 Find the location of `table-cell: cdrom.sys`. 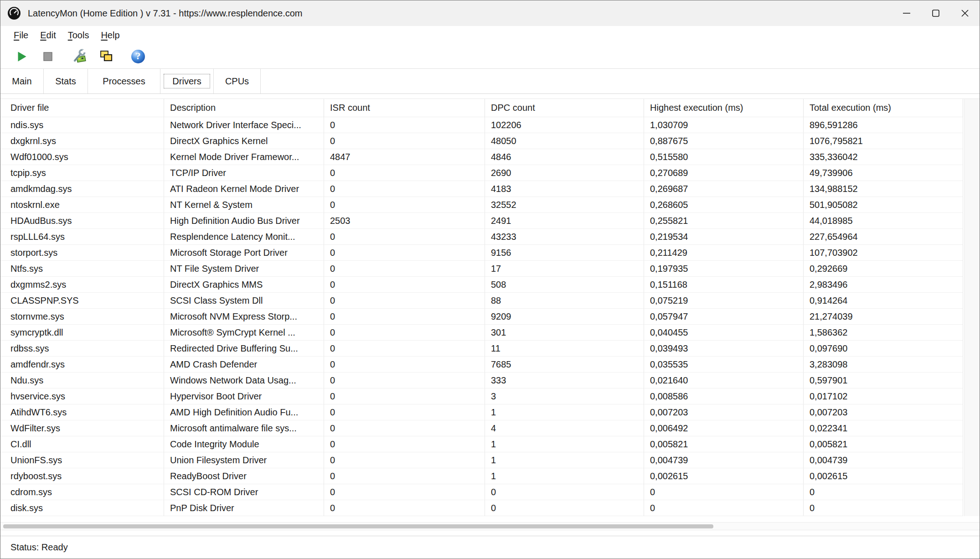

table-cell: cdrom.sys is located at coordinates (82, 492).